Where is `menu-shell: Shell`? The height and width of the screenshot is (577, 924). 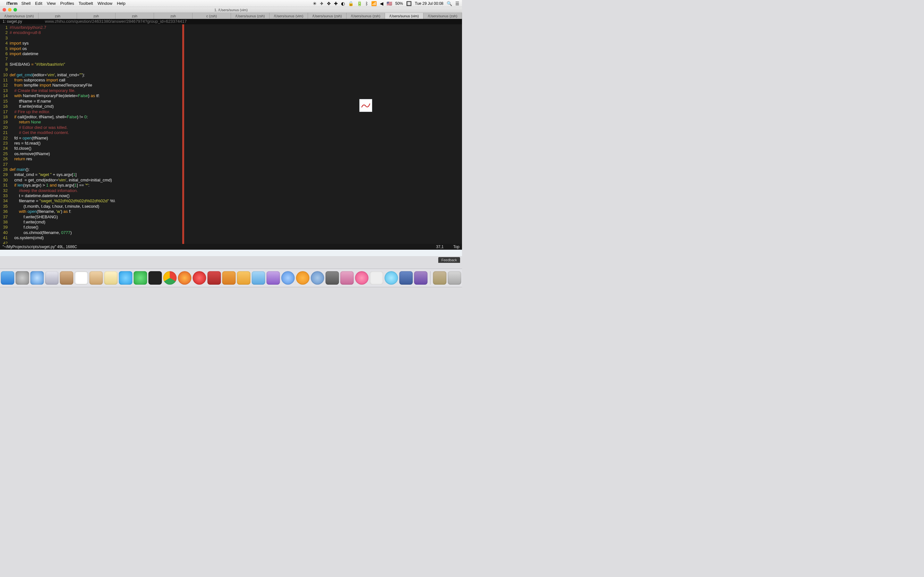
menu-shell: Shell is located at coordinates (26, 3).